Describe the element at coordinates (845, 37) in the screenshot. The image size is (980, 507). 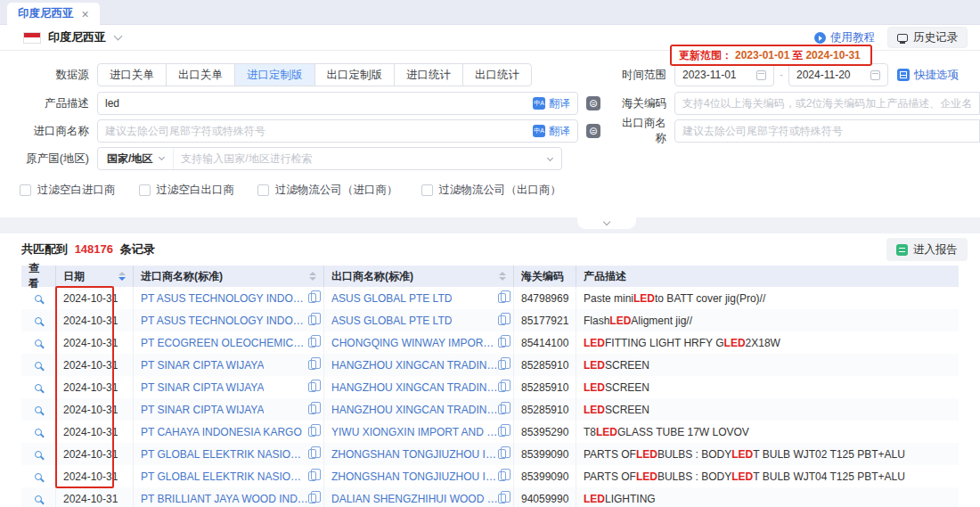
I see `tutorial-link: 使用教程` at that location.